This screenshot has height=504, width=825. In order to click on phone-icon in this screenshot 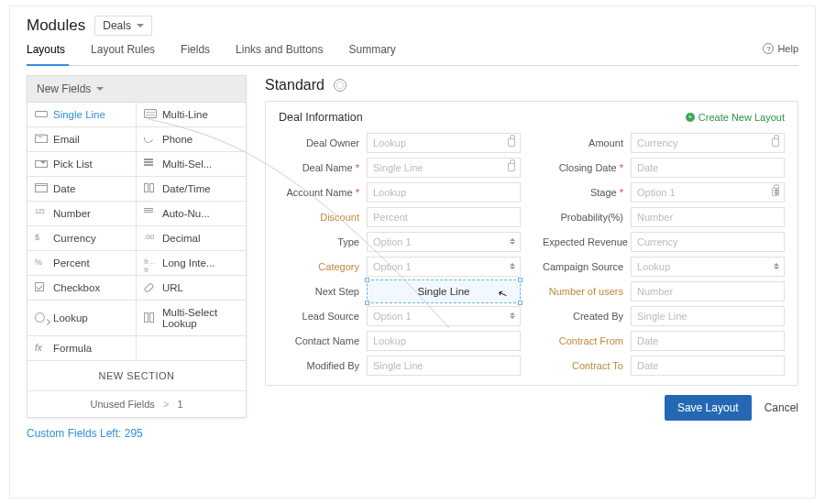, I will do `click(150, 139)`.